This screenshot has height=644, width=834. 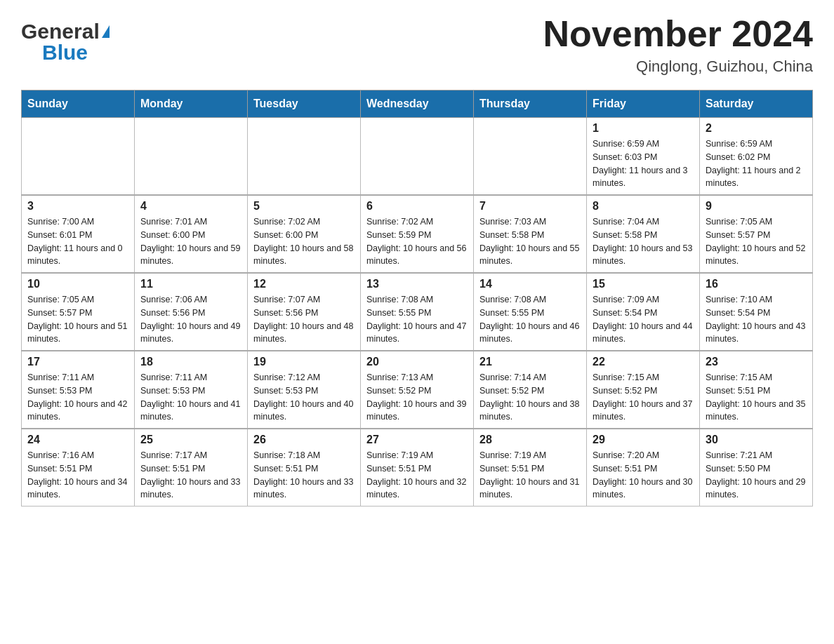 What do you see at coordinates (643, 311) in the screenshot?
I see `calendar-day-cell: 15Sunrise: 7:09 AM Sunset: 5:54 PM Dayli…` at bounding box center [643, 311].